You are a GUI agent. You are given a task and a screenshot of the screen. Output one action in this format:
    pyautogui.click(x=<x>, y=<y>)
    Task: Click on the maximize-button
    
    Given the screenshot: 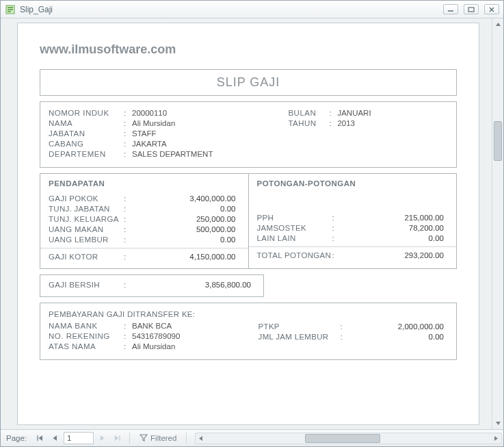 What is the action you would take?
    pyautogui.click(x=471, y=10)
    